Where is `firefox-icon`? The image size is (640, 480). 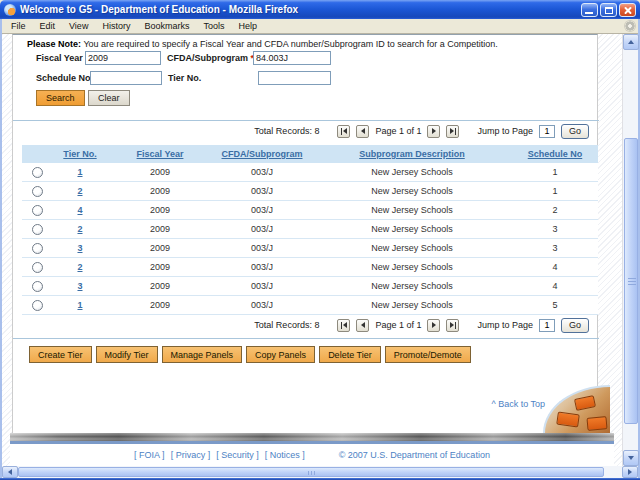
firefox-icon is located at coordinates (10, 10).